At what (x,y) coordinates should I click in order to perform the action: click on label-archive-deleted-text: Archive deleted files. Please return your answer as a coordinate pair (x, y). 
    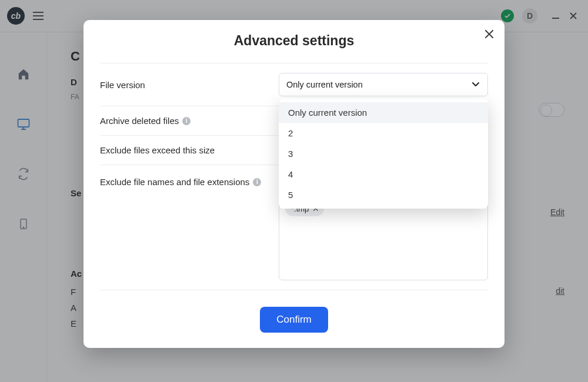
    Looking at the image, I should click on (139, 121).